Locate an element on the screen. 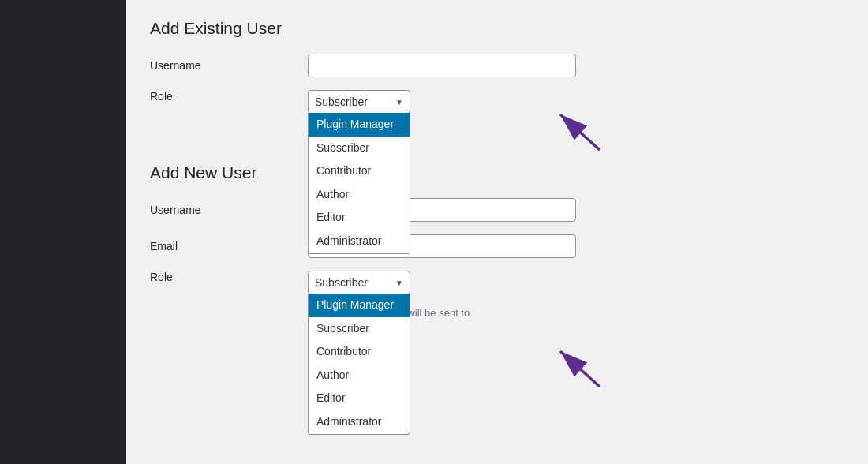  add-user-row: Add User is located at coordinates (497, 137).